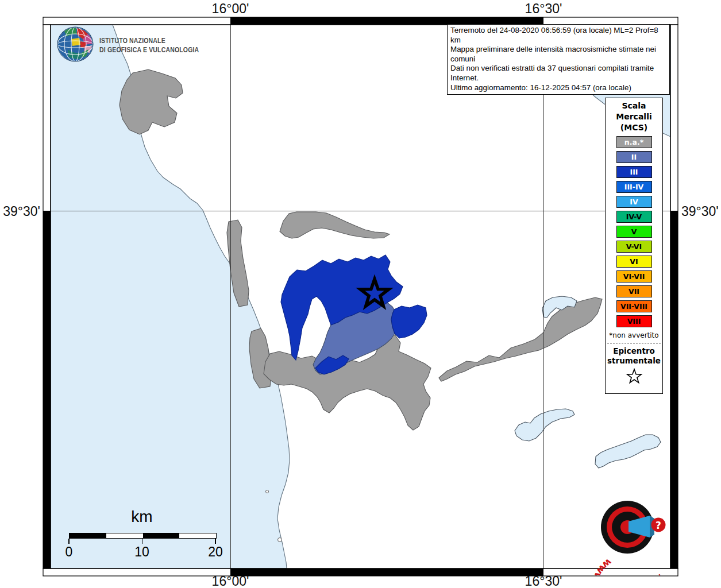 This screenshot has width=721, height=588. Describe the element at coordinates (558, 88) in the screenshot. I see `info-line-updated: Ultimo aggiornamento: 16-12-2025 04:57 (…` at that location.